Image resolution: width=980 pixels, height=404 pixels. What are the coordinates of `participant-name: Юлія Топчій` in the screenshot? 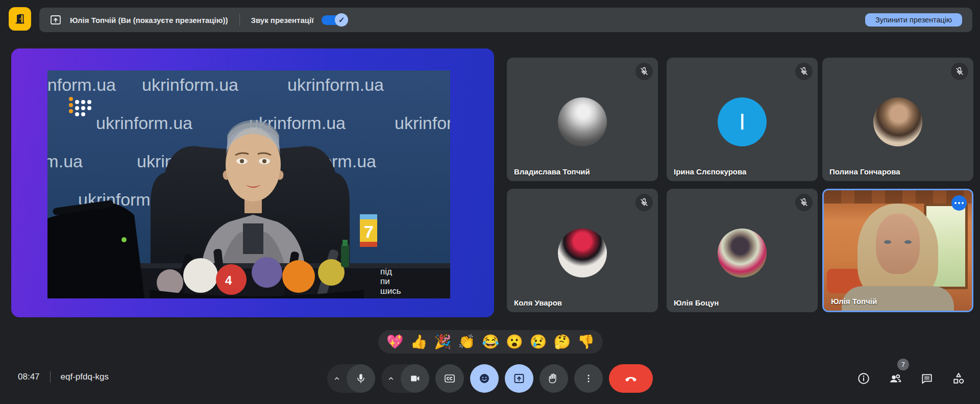 It's located at (854, 301).